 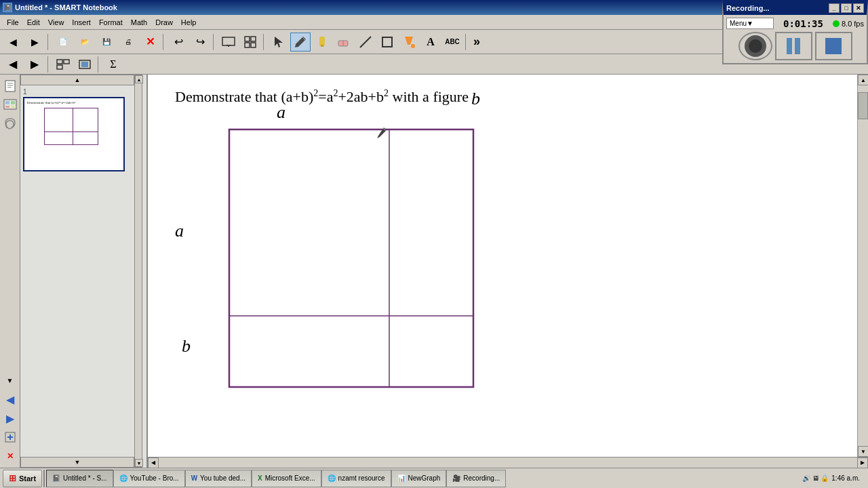 What do you see at coordinates (106, 42) in the screenshot?
I see `save-button: 💾` at bounding box center [106, 42].